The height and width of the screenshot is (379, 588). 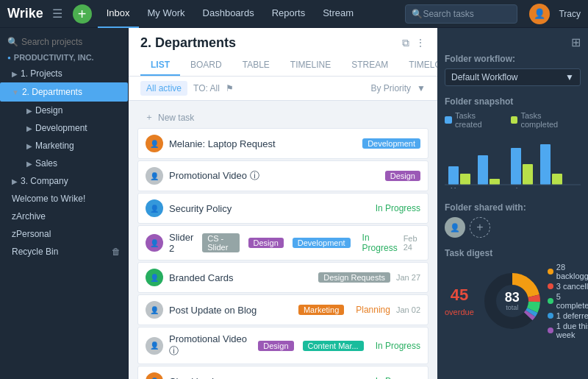 What do you see at coordinates (283, 52) in the screenshot?
I see `folder-header: 2. Departments ⧉ ⋮ LIST BOARD TABLE TIME…` at bounding box center [283, 52].